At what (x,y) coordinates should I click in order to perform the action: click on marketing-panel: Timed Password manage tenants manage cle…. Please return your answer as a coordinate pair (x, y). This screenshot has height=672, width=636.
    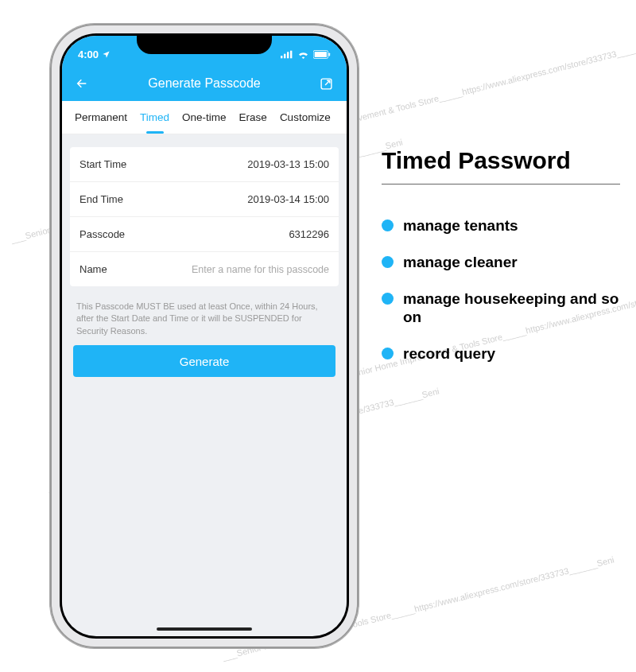
    Looking at the image, I should click on (501, 264).